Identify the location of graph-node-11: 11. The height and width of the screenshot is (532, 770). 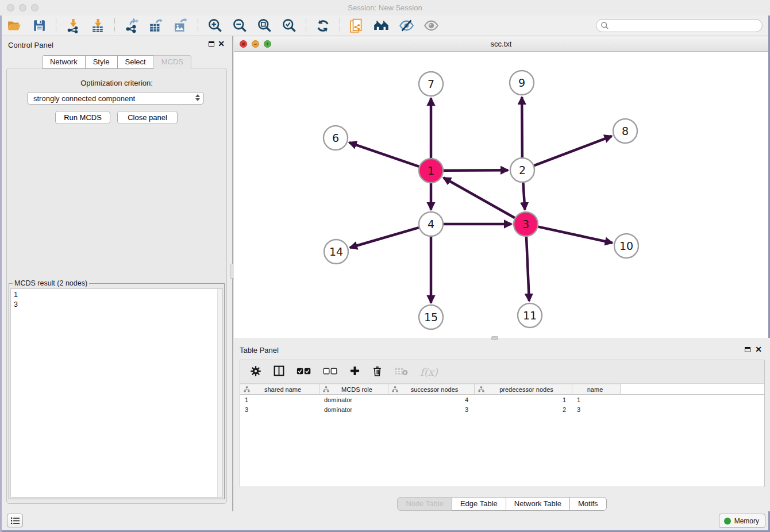
(530, 315).